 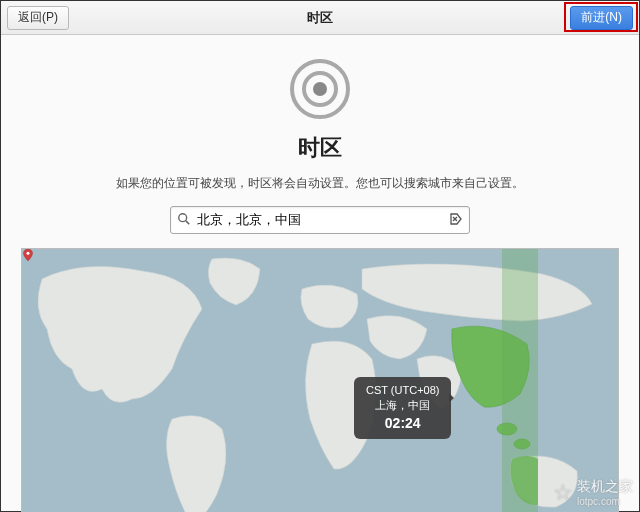 I want to click on page-subtext: 如果您的位置可被发现，时区将会自动设置。您也可以搜索城市来自己设置。, so click(x=320, y=184).